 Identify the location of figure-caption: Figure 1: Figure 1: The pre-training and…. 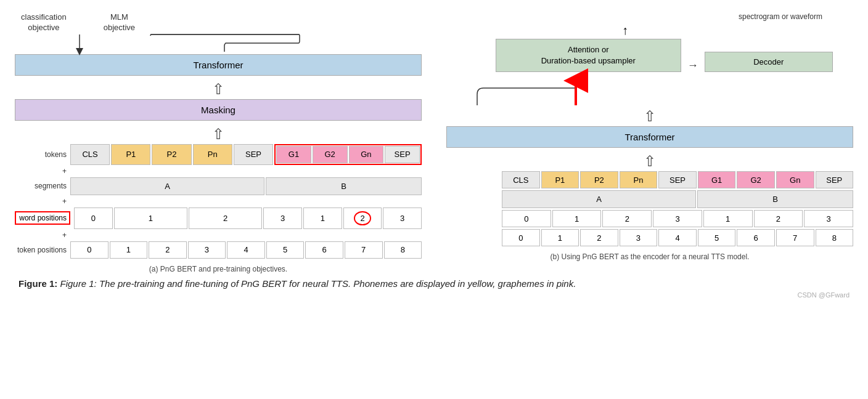
(434, 283).